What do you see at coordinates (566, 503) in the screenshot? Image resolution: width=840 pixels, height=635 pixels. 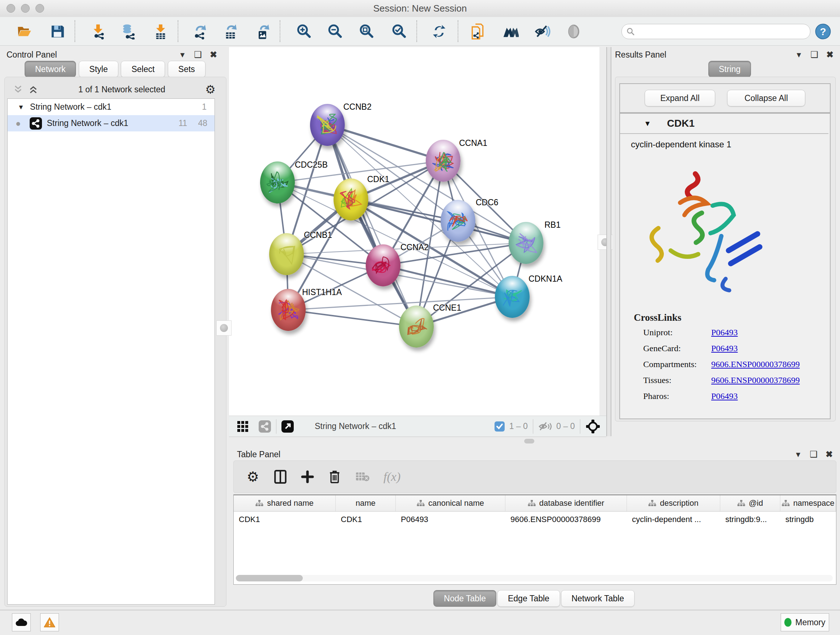 I see `column-header-database-identifier: database identifier` at bounding box center [566, 503].